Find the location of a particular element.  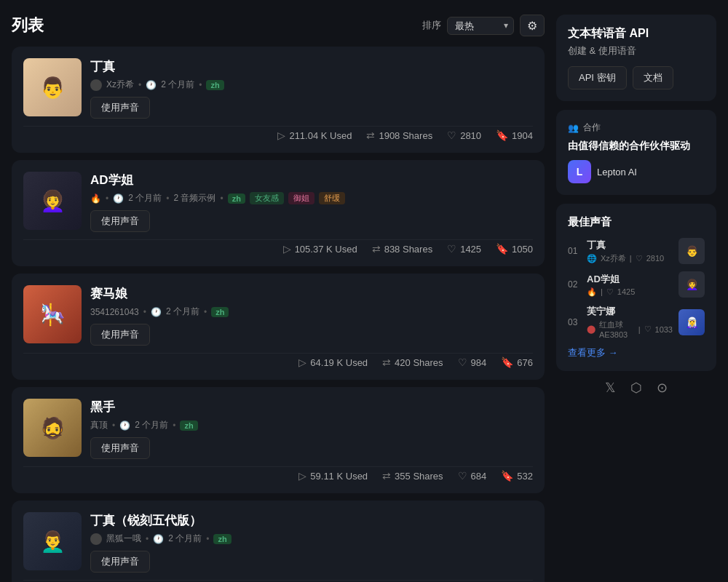

play-icon-4: ▷ is located at coordinates (303, 476).